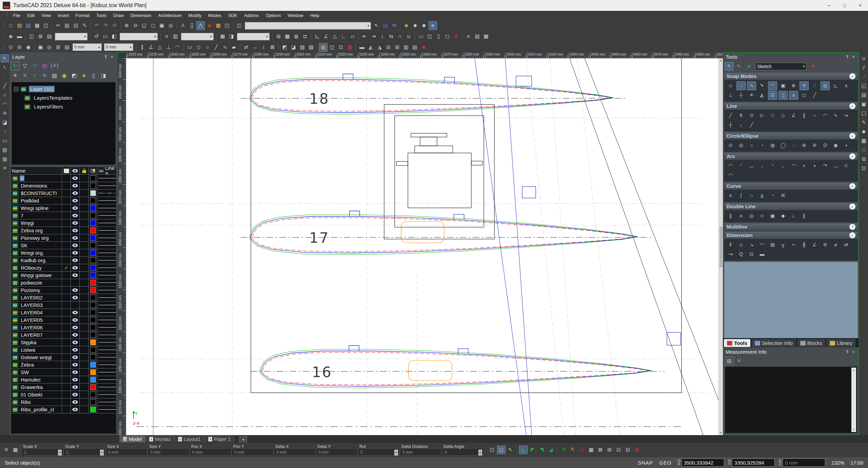 The height and width of the screenshot is (468, 868). What do you see at coordinates (64, 223) in the screenshot?
I see `layer-row: Wręgi` at bounding box center [64, 223].